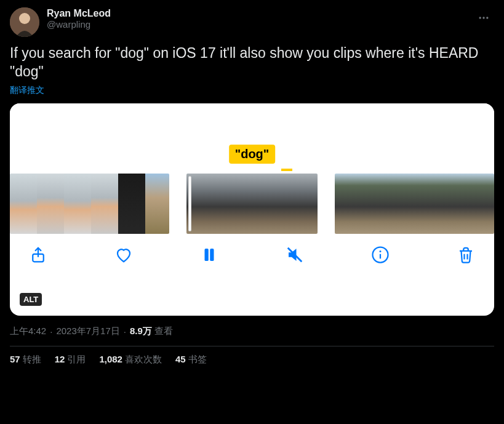  Describe the element at coordinates (252, 63) in the screenshot. I see `tweet-text: If you search for "dog" on iOS 17 it'll …` at that location.